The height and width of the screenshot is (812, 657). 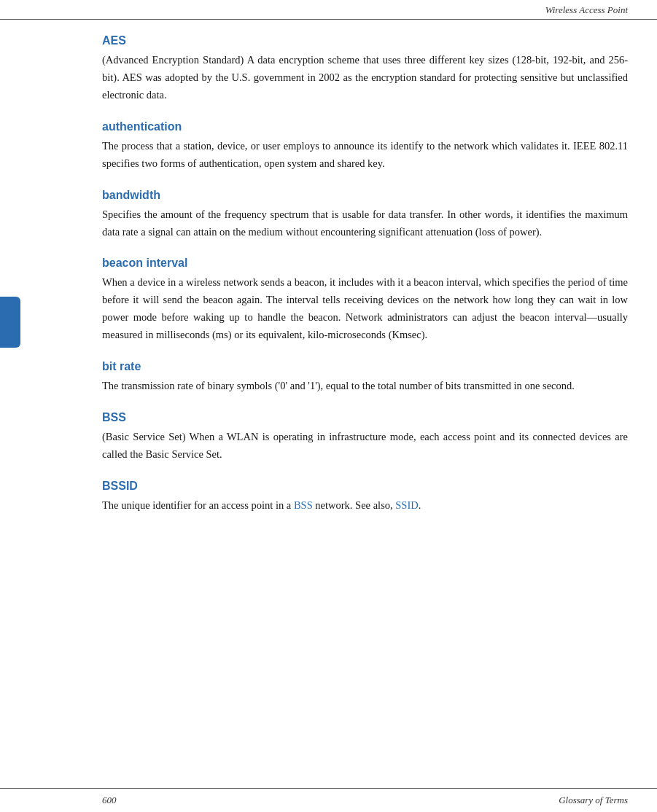 What do you see at coordinates (365, 378) in the screenshot?
I see `term-bit-rate: bit rate The transmission rate of binary…` at bounding box center [365, 378].